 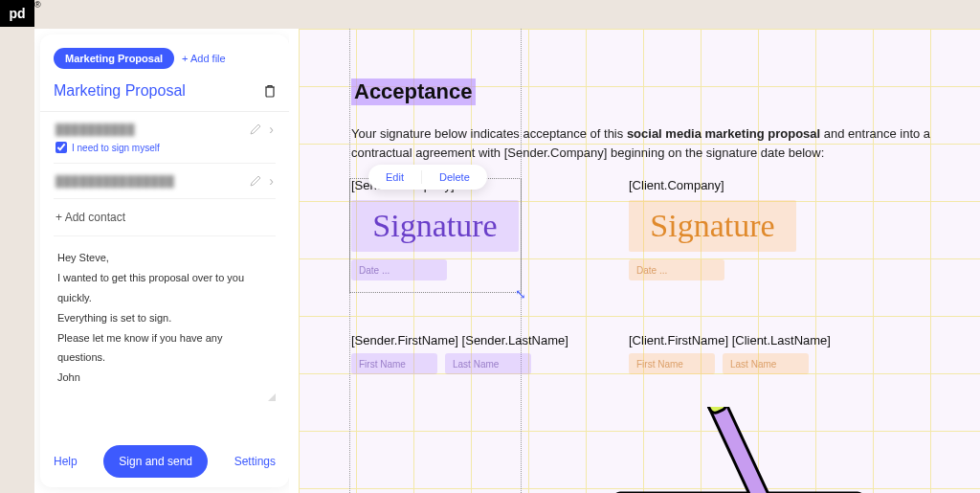 What do you see at coordinates (114, 58) in the screenshot?
I see `document-tab: Marketing Proposal` at bounding box center [114, 58].